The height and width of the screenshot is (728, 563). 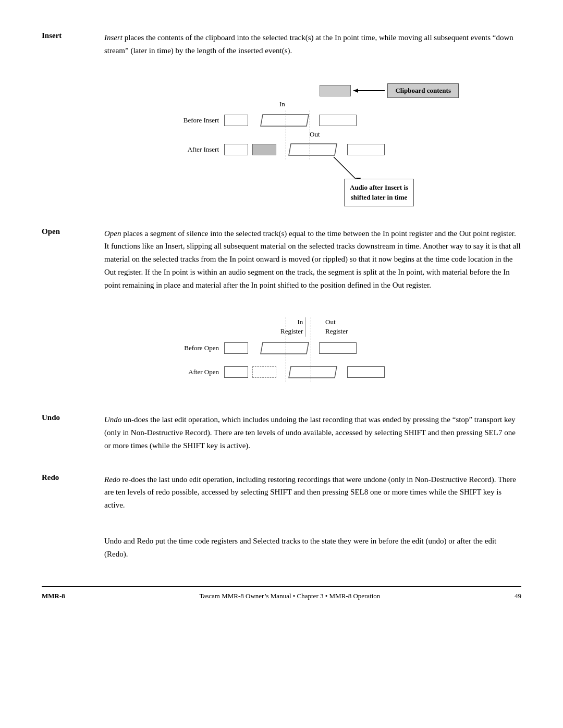 What do you see at coordinates (282, 593) in the screenshot?
I see `page-footer: MMR-8 Tascam MMR-8 Owner’s Manual • Chap…` at bounding box center [282, 593].